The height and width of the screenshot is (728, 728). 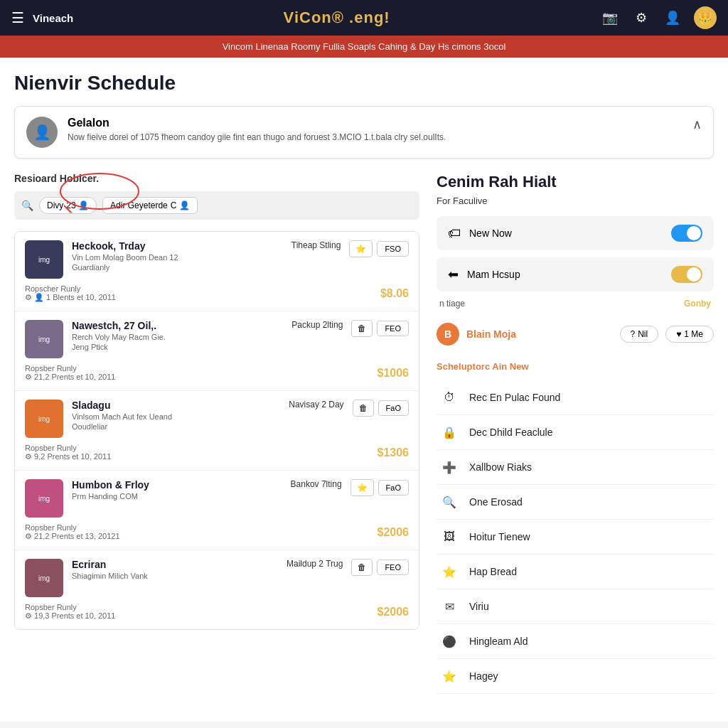 What do you see at coordinates (658, 18) in the screenshot?
I see `nav-icons: 📷 ⚙ 👤 👑` at bounding box center [658, 18].